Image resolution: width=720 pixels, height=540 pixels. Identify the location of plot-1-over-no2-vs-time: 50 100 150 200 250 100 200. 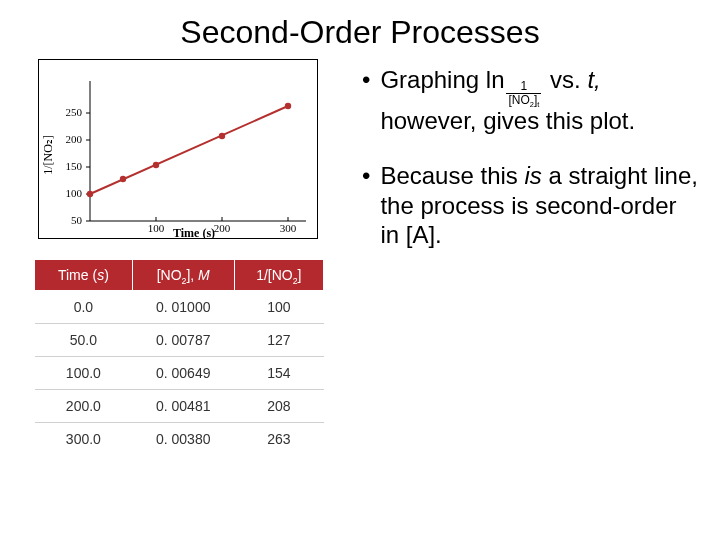
(178, 149).